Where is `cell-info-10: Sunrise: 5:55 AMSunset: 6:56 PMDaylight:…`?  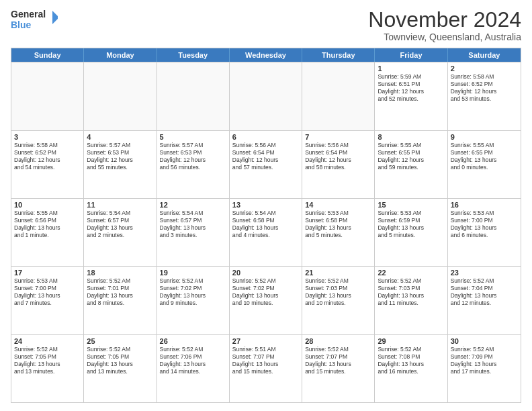
cell-info-10: Sunrise: 5:55 AMSunset: 6:56 PMDaylight:… is located at coordinates (47, 224).